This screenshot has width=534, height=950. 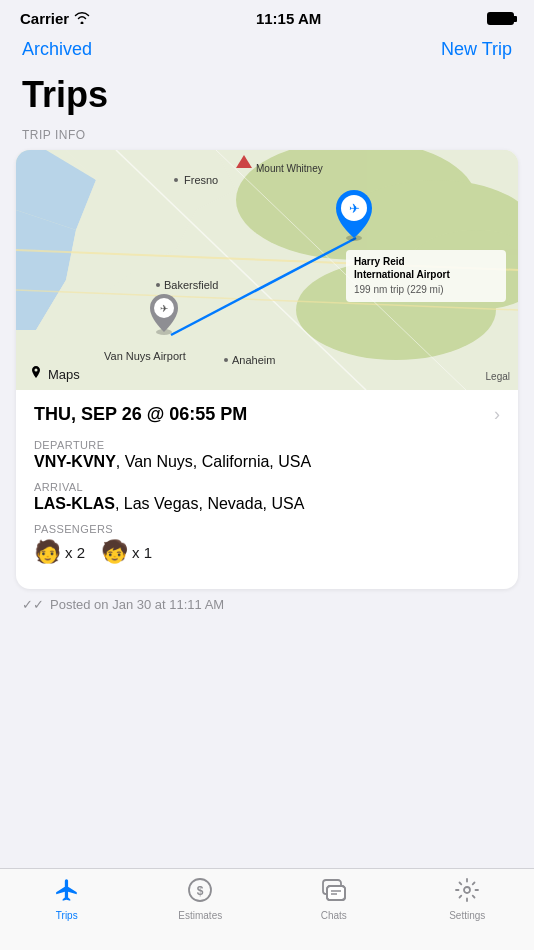 I want to click on tab-settings: Settings, so click(x=467, y=899).